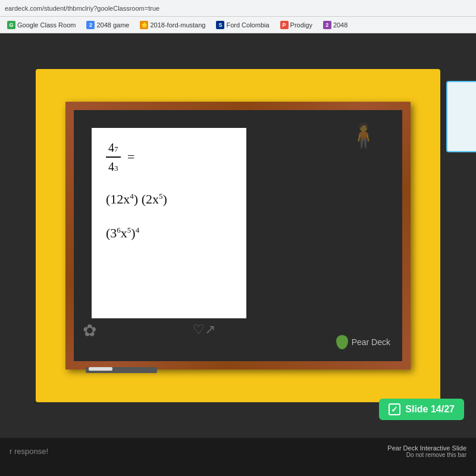 Image resolution: width=476 pixels, height=476 pixels. I want to click on equals-sign-1: =, so click(131, 157).